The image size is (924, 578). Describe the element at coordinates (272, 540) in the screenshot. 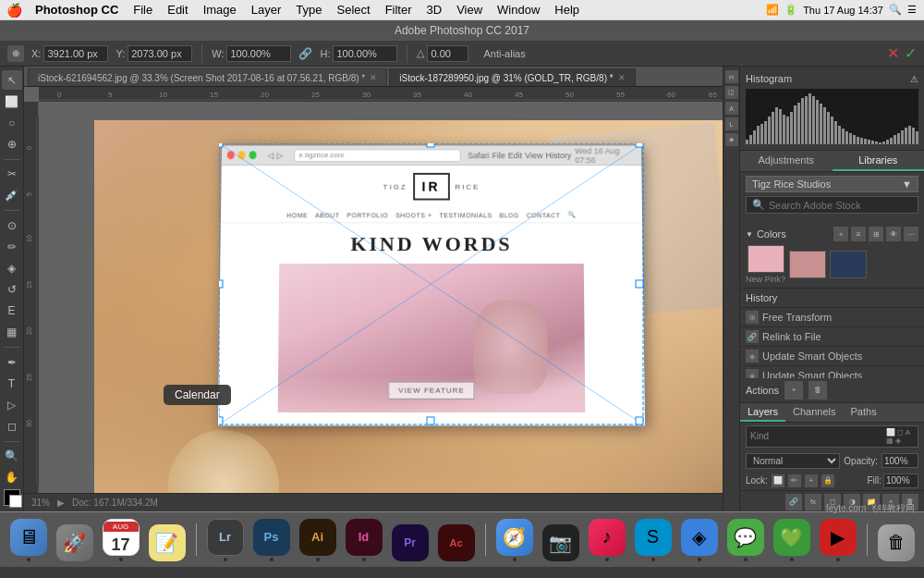

I see `dock-photoshop: Ps` at that location.